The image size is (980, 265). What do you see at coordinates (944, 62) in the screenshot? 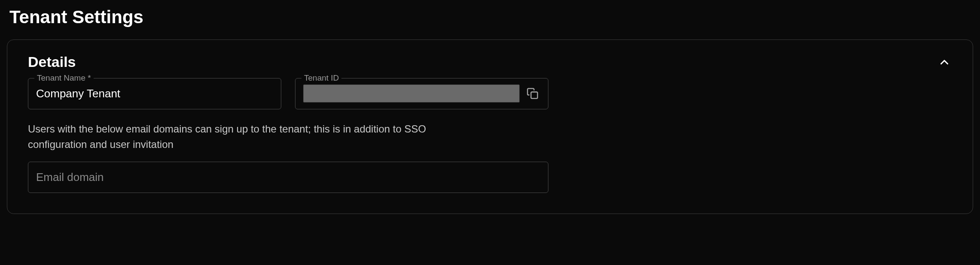
I see `chevron-up-icon` at bounding box center [944, 62].